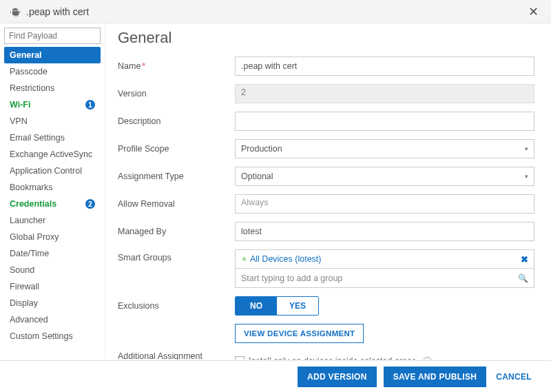 Image resolution: width=551 pixels, height=392 pixels. I want to click on search-input, so click(52, 36).